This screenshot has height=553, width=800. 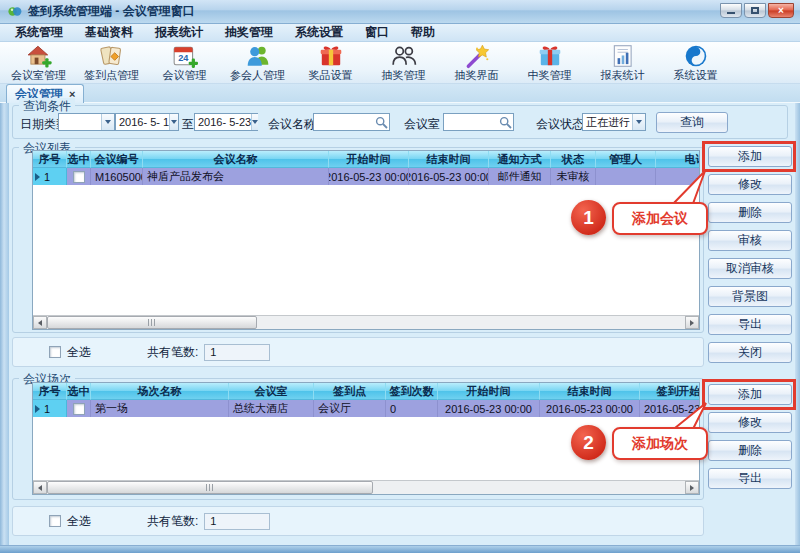 I want to click on select-all-label: 全选, so click(x=79, y=352).